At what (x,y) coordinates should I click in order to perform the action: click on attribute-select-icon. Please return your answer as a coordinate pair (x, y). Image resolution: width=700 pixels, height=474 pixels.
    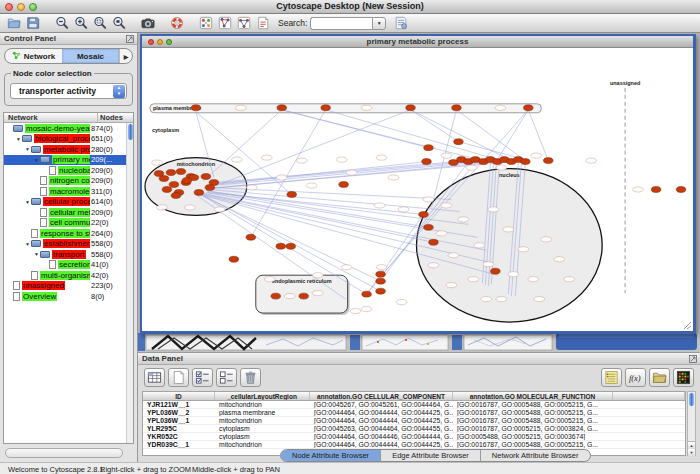
    Looking at the image, I should click on (154, 378).